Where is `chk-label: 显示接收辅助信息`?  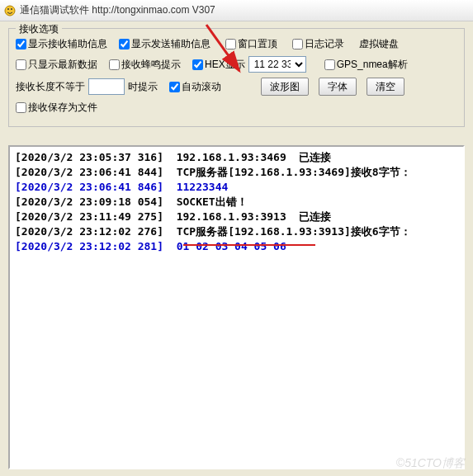
chk-label: 显示接收辅助信息 is located at coordinates (68, 45).